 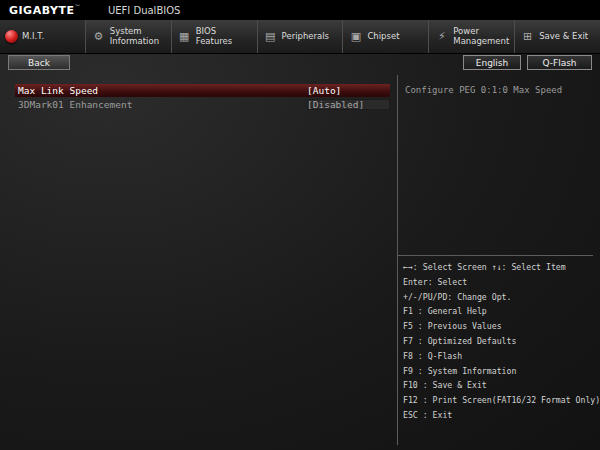 I want to click on trademark-mark: ™, so click(x=78, y=6).